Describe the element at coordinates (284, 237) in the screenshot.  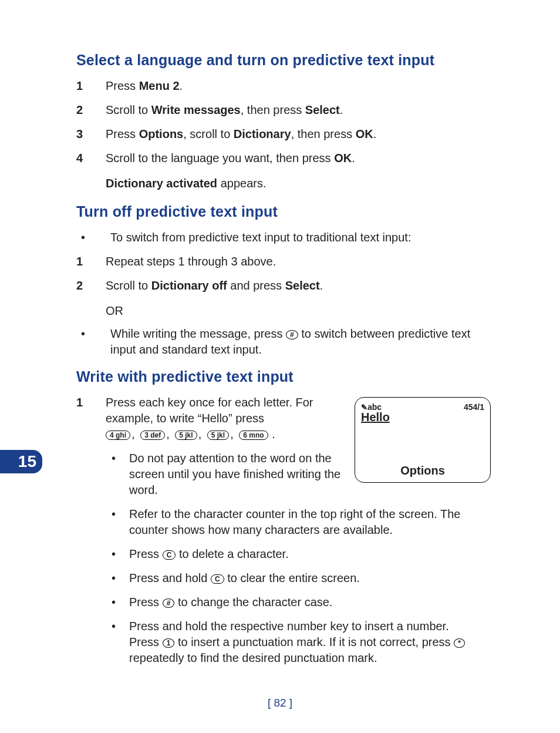
I see `turn-off-list: • To switch from predictive text input t…` at that location.